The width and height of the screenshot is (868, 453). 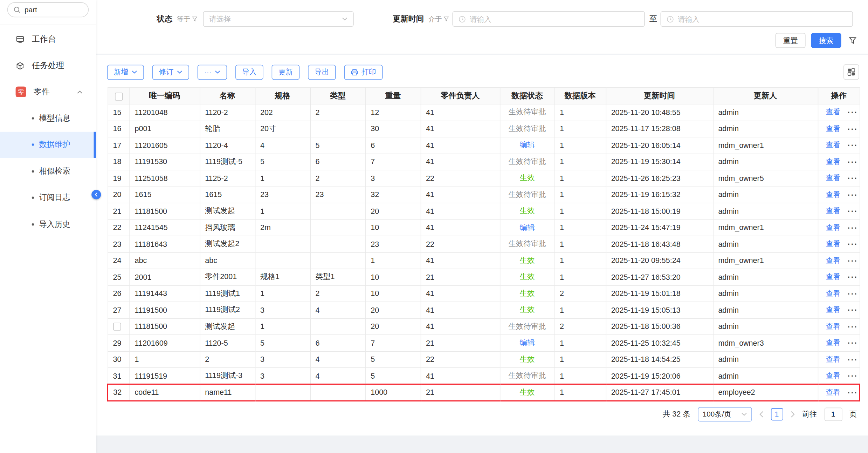 What do you see at coordinates (118, 96) in the screenshot?
I see `select-all-checkbox` at bounding box center [118, 96].